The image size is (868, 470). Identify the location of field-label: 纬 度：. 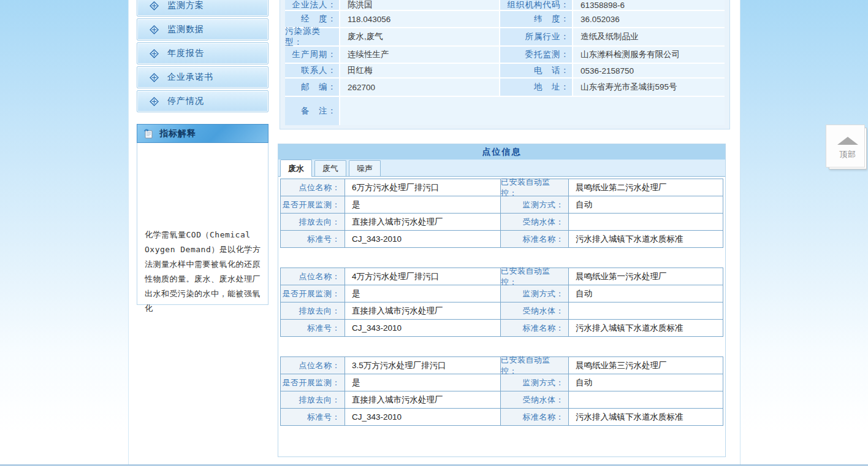
(536, 19).